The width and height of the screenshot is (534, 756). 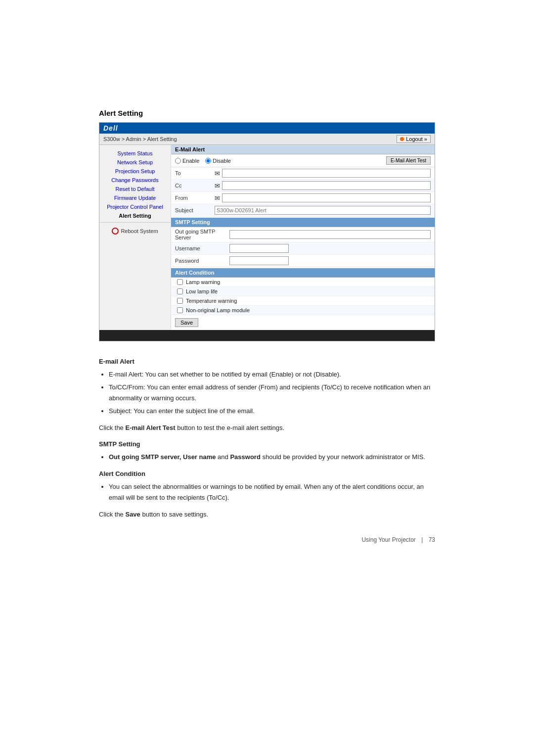 I want to click on temp-warning-label: Temperature warning, so click(x=212, y=301).